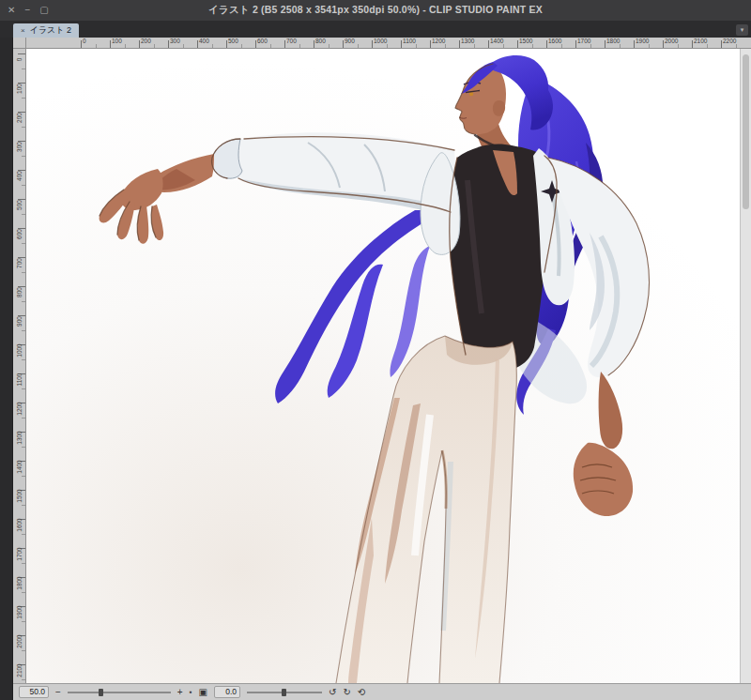  Describe the element at coordinates (175, 41) in the screenshot. I see `ruler-tick-label: 300` at that location.